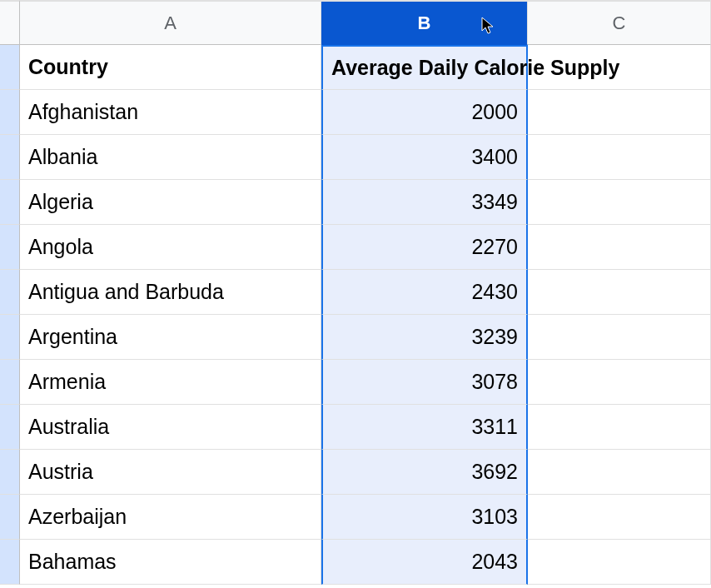 This screenshot has height=588, width=711. Describe the element at coordinates (495, 471) in the screenshot. I see `calorie-value: 3692` at that location.